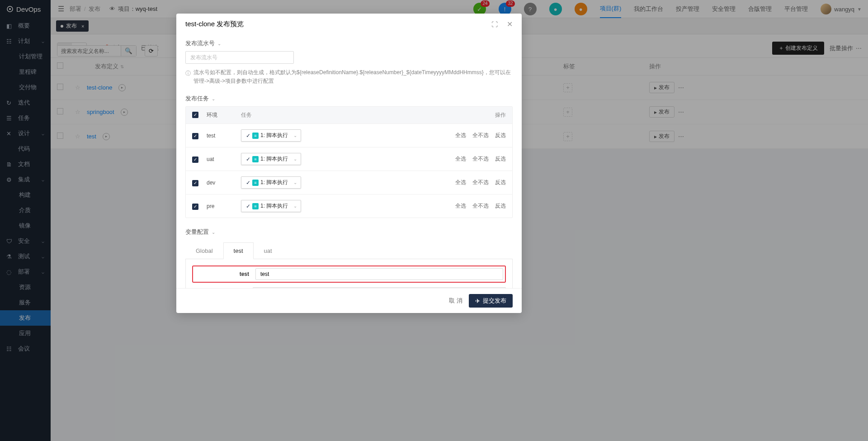 The width and height of the screenshot is (868, 441). What do you see at coordinates (379, 274) in the screenshot?
I see `var-input-test` at bounding box center [379, 274].